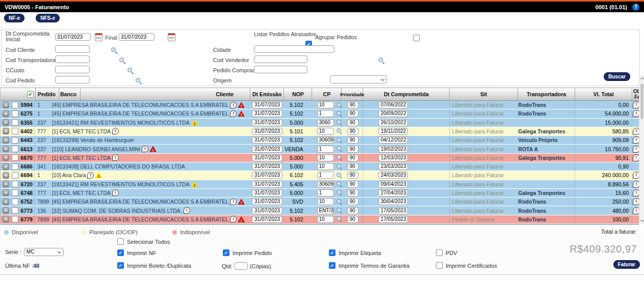 The width and height of the screenshot is (644, 281). Describe the element at coordinates (298, 94) in the screenshot. I see `col-header-nop: NOP` at that location.